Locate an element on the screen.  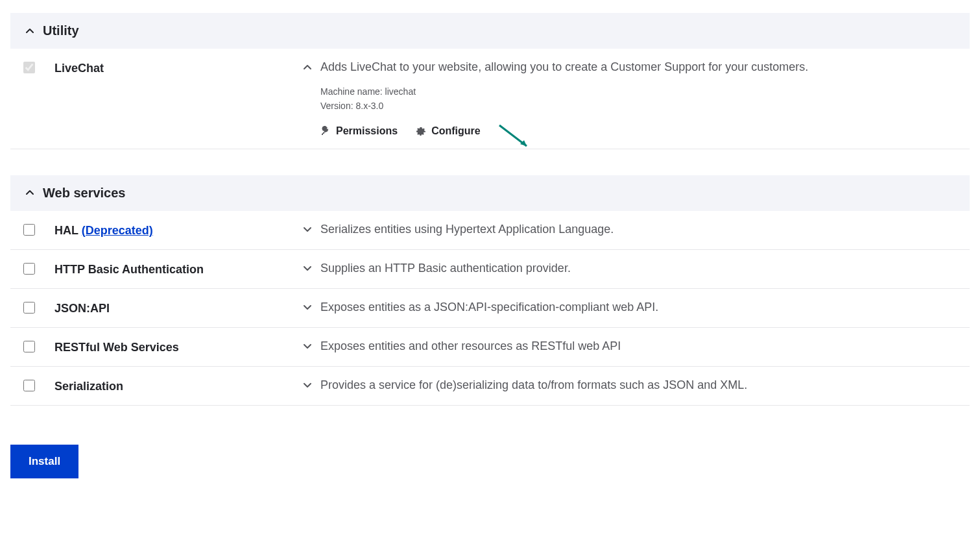
module-row-restful: RESTful Web Services Exposes entities an… is located at coordinates (490, 347).